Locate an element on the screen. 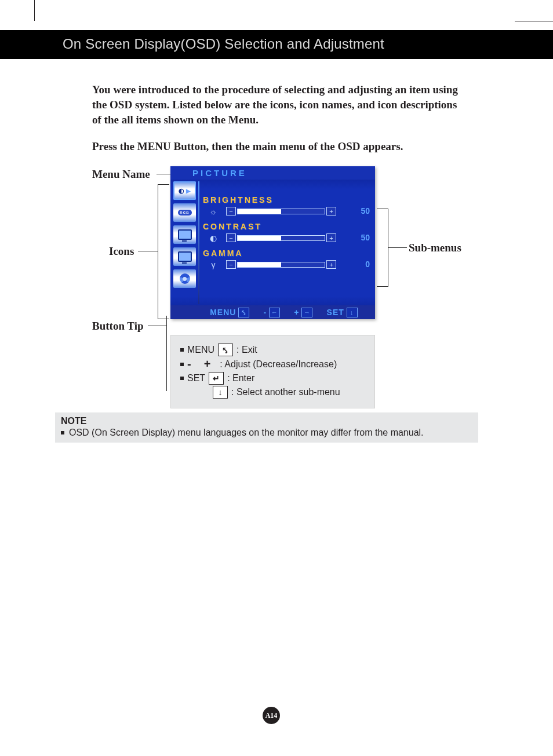 This screenshot has width=553, height=756. enter-key-icon: ↵ is located at coordinates (216, 378).